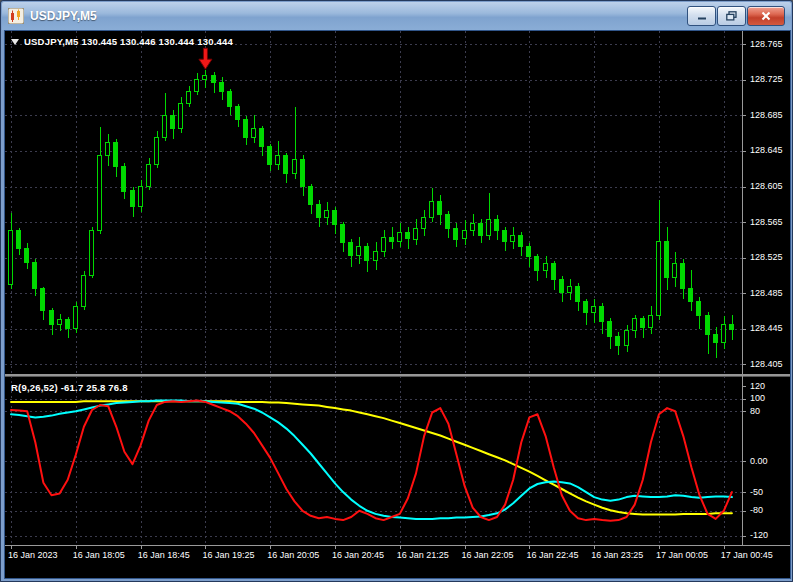 The image size is (793, 582). What do you see at coordinates (756, 510) in the screenshot?
I see `indicator-axis-label: -80` at bounding box center [756, 510].